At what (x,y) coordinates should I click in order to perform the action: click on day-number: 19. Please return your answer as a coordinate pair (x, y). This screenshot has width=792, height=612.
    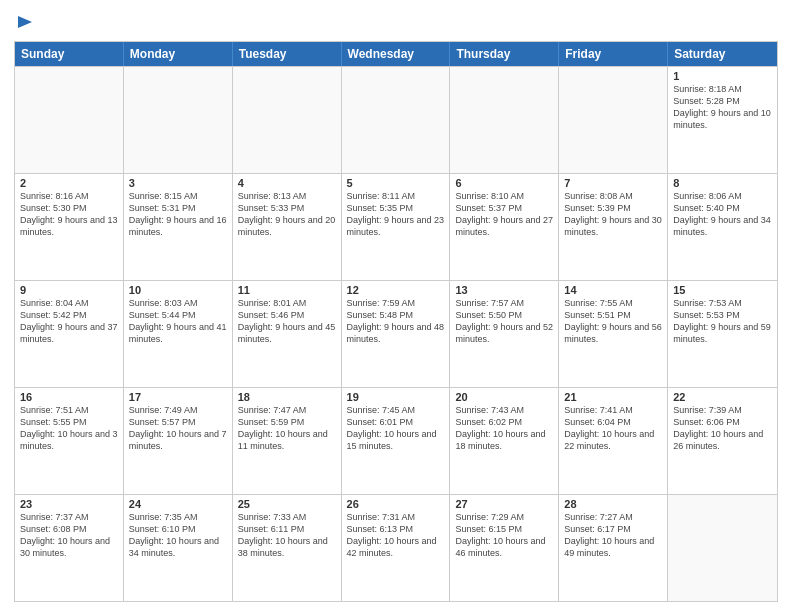
    Looking at the image, I should click on (396, 397).